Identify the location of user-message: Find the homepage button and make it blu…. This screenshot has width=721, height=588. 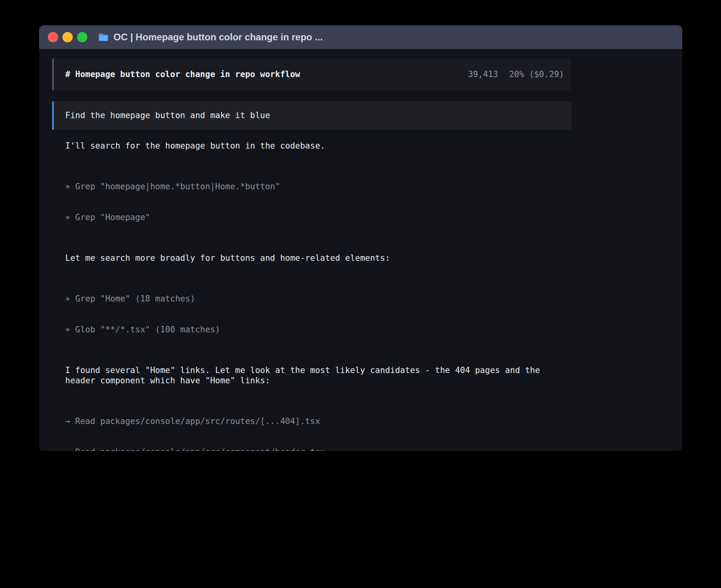
(311, 115).